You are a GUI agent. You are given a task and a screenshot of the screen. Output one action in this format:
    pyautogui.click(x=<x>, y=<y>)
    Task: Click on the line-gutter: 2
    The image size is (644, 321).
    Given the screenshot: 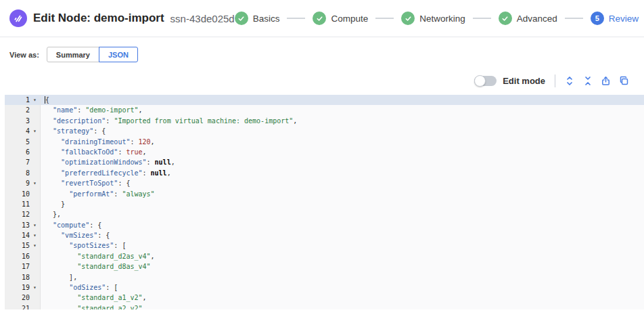 What is the action you would take?
    pyautogui.click(x=23, y=110)
    